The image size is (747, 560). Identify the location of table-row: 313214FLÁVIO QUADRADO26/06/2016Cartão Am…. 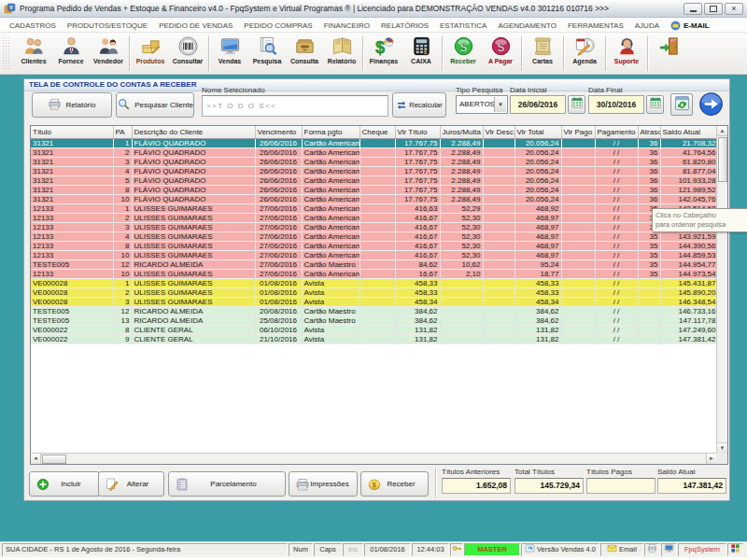
(374, 171).